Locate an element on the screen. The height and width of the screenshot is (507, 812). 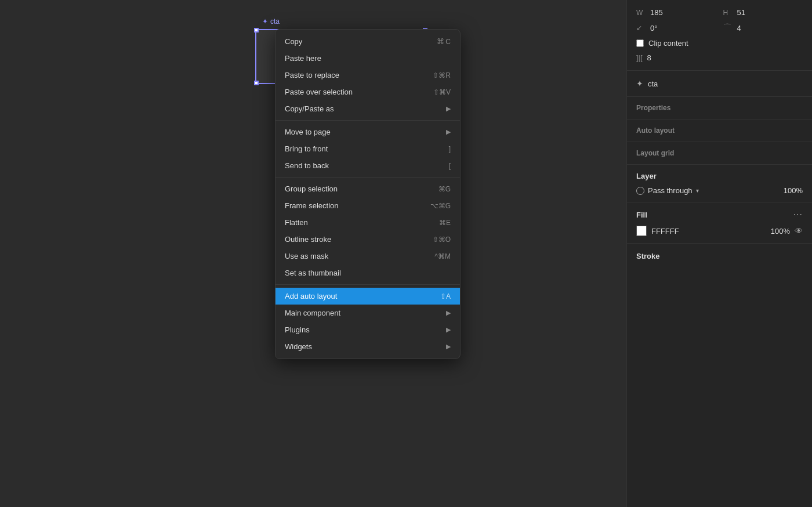
width-pair: W 185 is located at coordinates (676, 13).